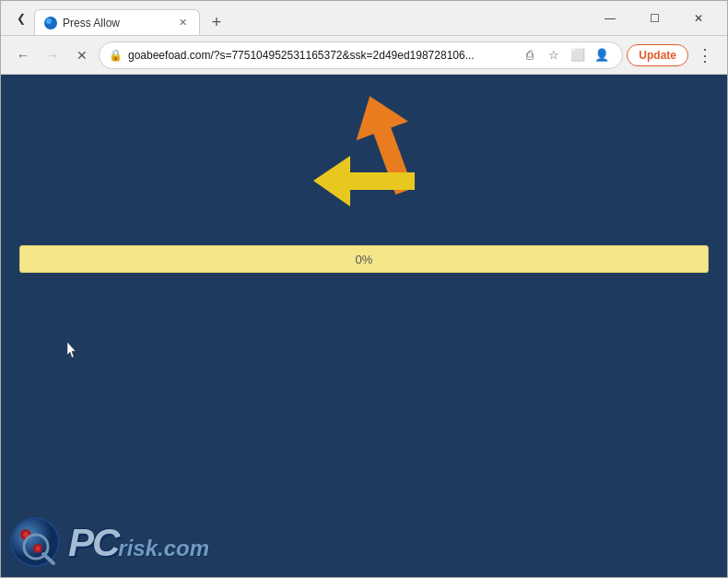  Describe the element at coordinates (73, 350) in the screenshot. I see `mouse-cursor-icon` at that location.